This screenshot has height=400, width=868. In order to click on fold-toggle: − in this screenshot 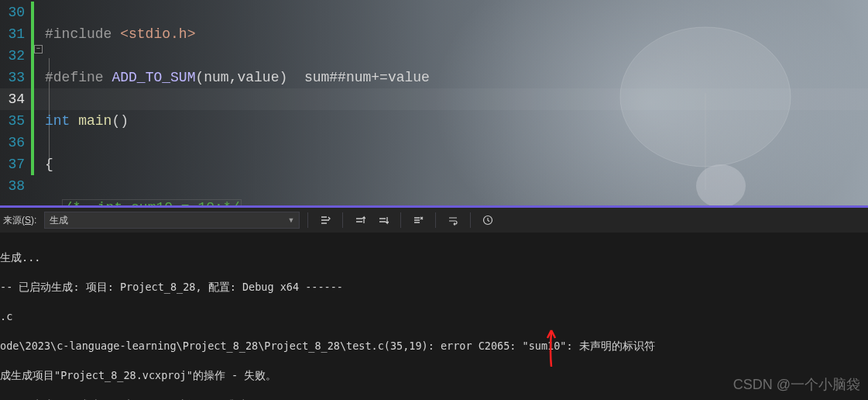, I will do `click(39, 50)`.